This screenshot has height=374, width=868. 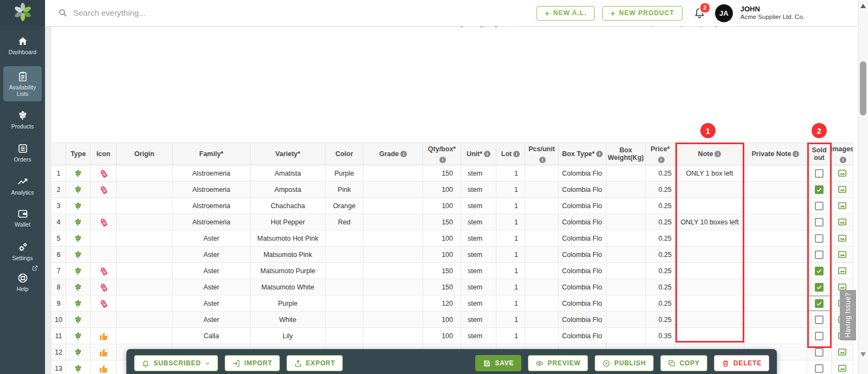 I want to click on cell-color: Red, so click(x=344, y=222).